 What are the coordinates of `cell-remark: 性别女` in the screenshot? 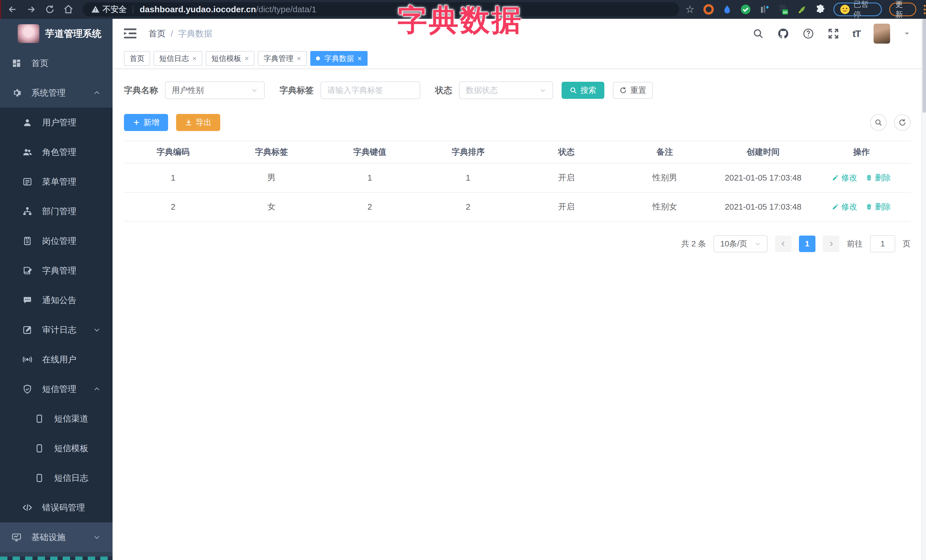 It's located at (665, 207).